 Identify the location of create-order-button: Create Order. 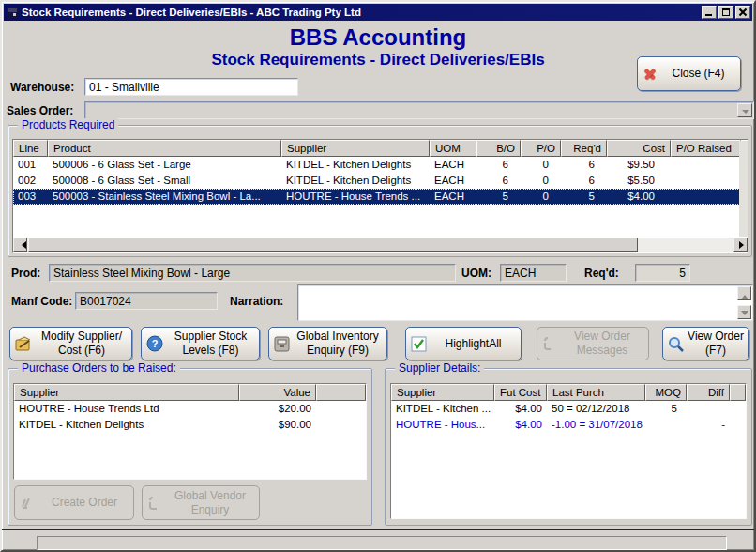
(74, 503).